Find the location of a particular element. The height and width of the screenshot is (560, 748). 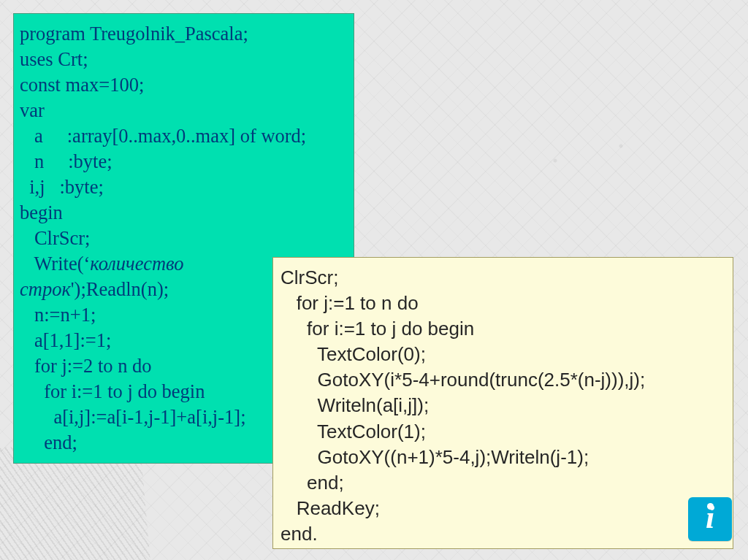

code-line: i,j :byte; is located at coordinates (61, 187).